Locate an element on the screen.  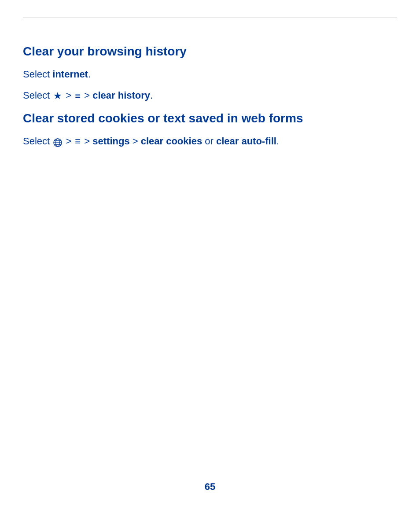
gt-1: > is located at coordinates (69, 95).